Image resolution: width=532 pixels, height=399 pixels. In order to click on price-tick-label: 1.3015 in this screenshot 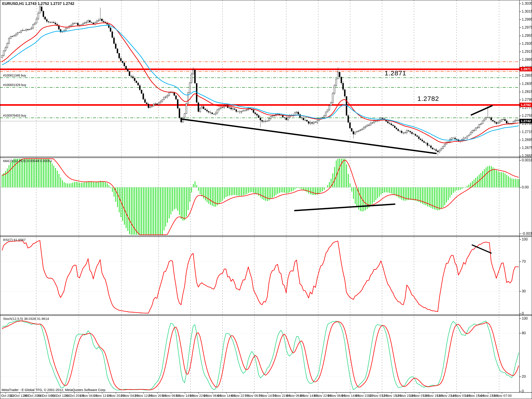, I will do `click(527, 12)`.